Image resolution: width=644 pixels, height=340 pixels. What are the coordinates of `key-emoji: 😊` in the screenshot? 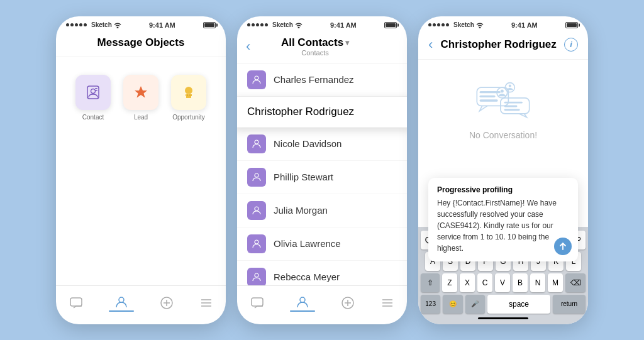 It's located at (453, 304).